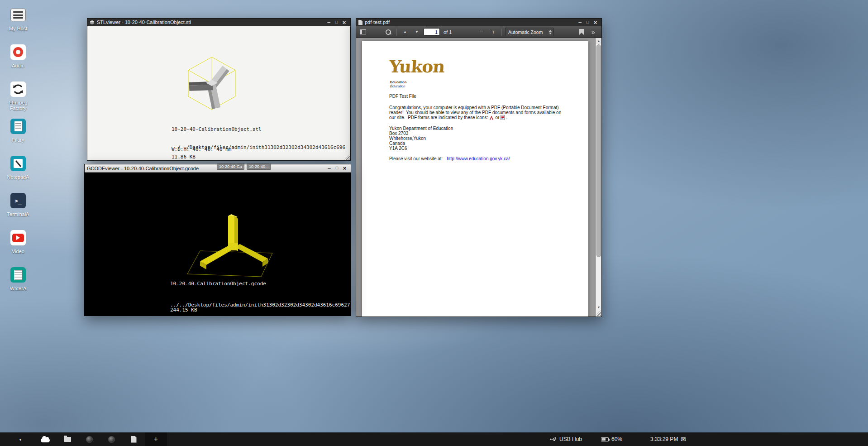 This screenshot has width=868, height=446. I want to click on pdf-toolbar: ▲ ▼ of 1 − + Automatic Zoom », so click(479, 32).